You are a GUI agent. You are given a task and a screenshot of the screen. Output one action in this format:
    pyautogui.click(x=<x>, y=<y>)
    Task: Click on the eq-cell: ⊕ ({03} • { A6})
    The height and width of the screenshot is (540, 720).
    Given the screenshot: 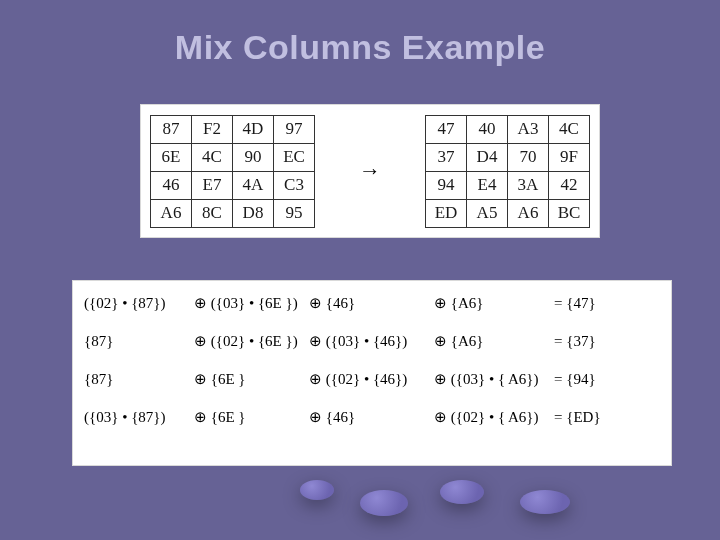 What is the action you would take?
    pyautogui.click(x=494, y=379)
    